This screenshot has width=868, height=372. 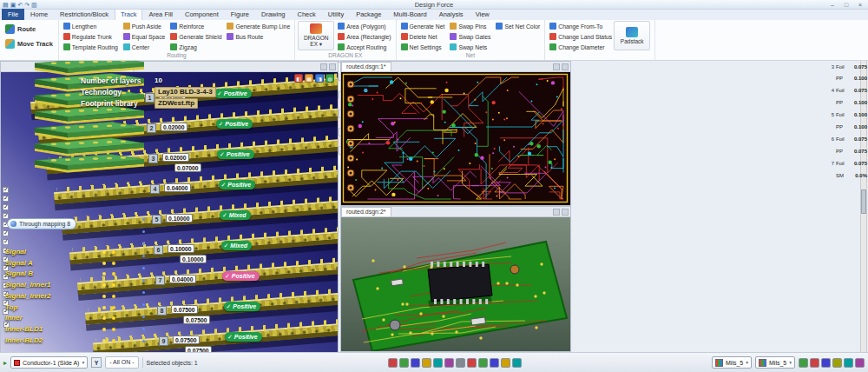 I want to click on panel-tool-icon: ◨, so click(x=319, y=78).